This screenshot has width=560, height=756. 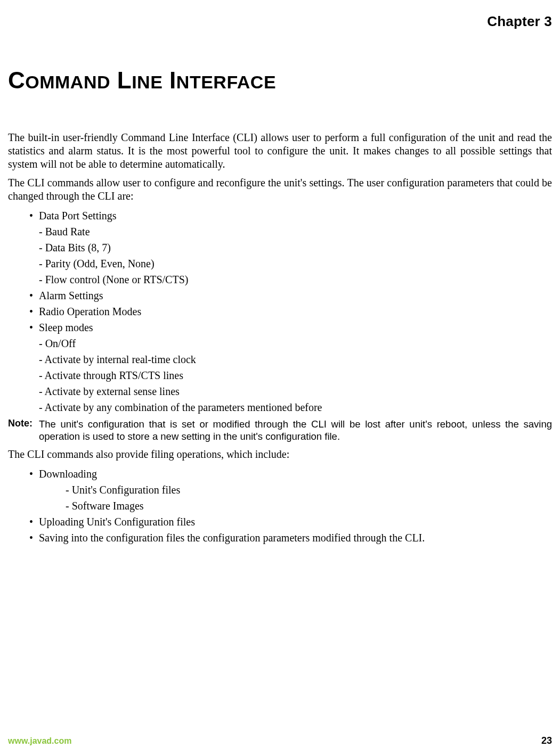 I want to click on body-paragraph: The CLI commands also provide filing ope…, so click(x=280, y=455).